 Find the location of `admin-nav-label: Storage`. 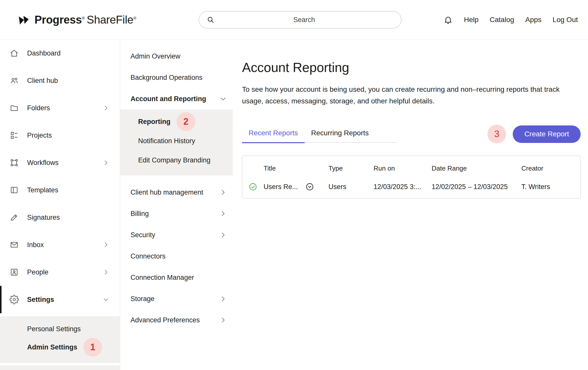

admin-nav-label: Storage is located at coordinates (142, 299).